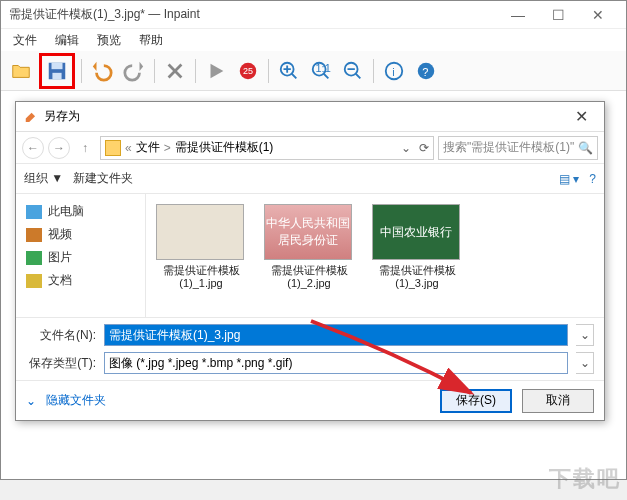 The height and width of the screenshot is (500, 627). What do you see at coordinates (314, 71) in the screenshot?
I see `toolbar: 25 1:1 i ?` at bounding box center [314, 71].